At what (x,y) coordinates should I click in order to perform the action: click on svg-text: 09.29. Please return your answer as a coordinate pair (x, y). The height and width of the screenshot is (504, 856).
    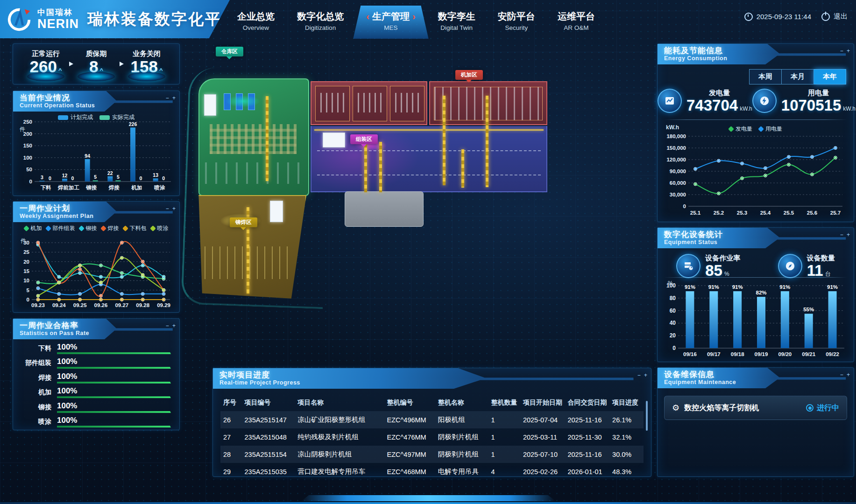
    Looking at the image, I should click on (163, 305).